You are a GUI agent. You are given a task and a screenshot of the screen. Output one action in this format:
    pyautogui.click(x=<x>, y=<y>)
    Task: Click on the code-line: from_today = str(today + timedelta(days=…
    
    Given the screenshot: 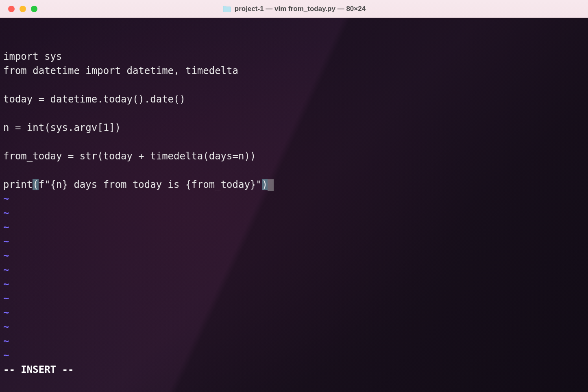 What is the action you would take?
    pyautogui.click(x=294, y=156)
    